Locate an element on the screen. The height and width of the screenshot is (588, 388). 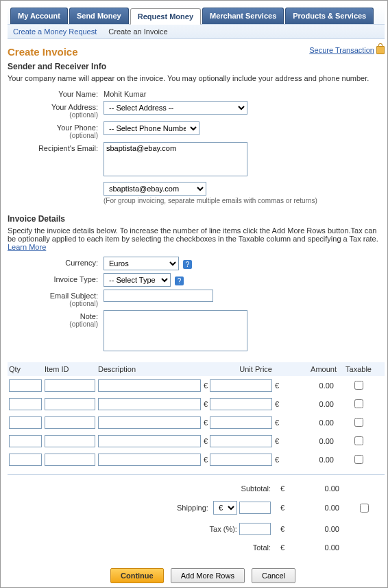
secure-transaction-label: Secure Transaction is located at coordinates (341, 50).